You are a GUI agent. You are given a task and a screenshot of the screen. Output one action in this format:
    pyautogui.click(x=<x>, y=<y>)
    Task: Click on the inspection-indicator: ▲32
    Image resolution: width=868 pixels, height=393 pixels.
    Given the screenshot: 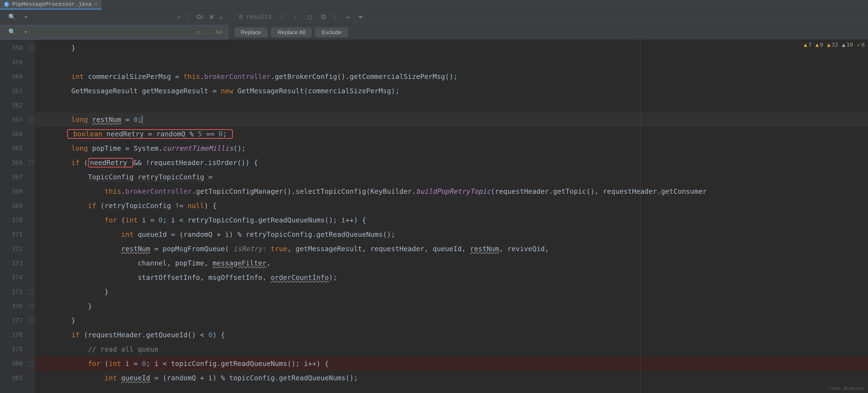 What is the action you would take?
    pyautogui.click(x=833, y=44)
    